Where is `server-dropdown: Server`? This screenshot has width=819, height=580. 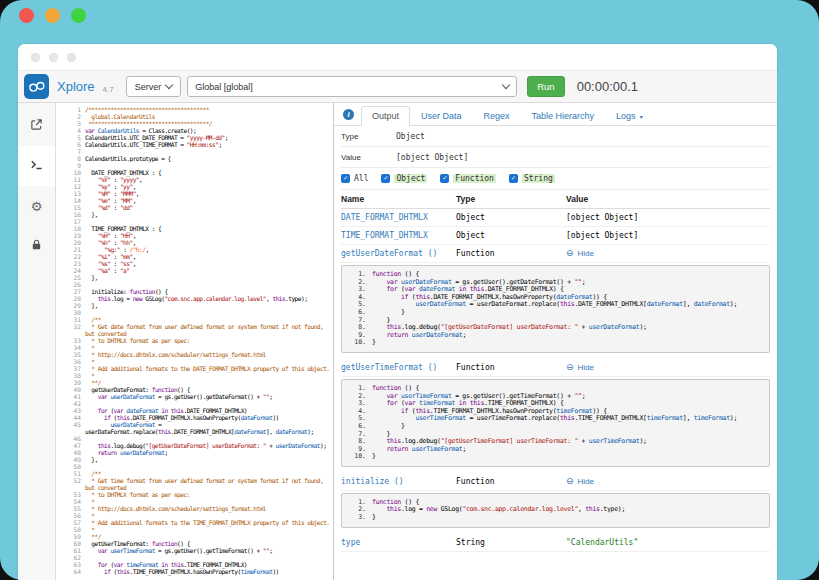 server-dropdown: Server is located at coordinates (154, 86).